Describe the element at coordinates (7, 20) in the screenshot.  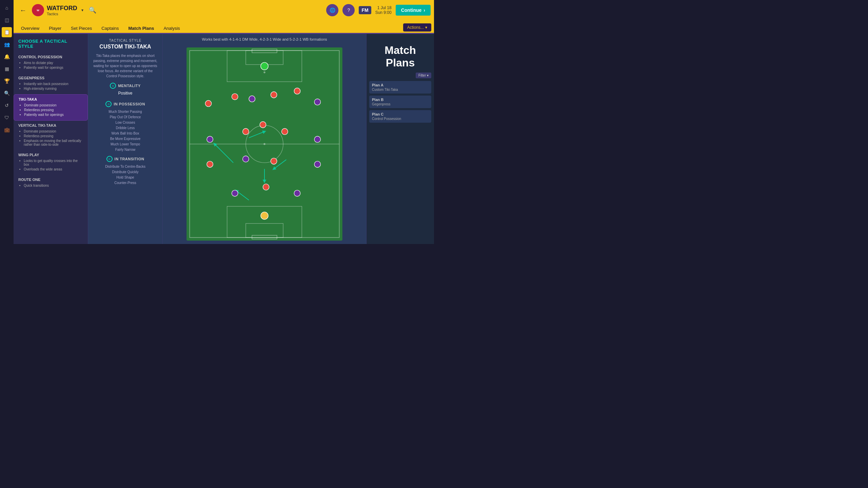
I see `sidebar-item-news: ◫` at that location.